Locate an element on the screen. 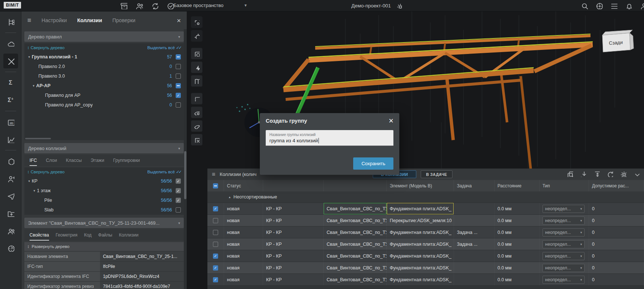  col-element-a is located at coordinates (355, 186).